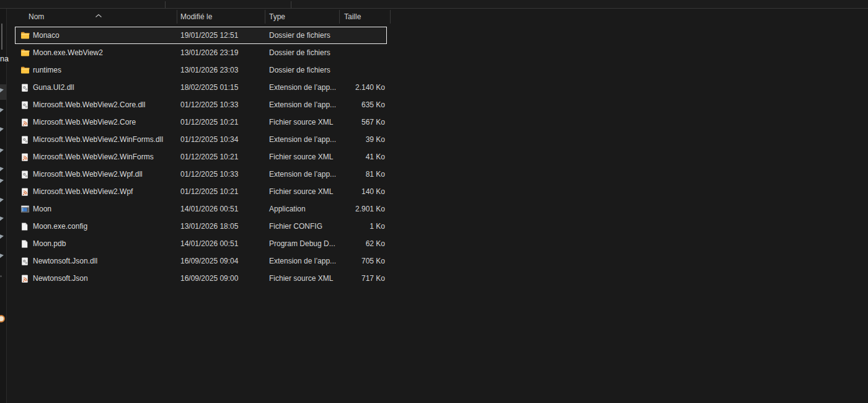 This screenshot has height=403, width=868. I want to click on file-size: 717 Ko, so click(373, 278).